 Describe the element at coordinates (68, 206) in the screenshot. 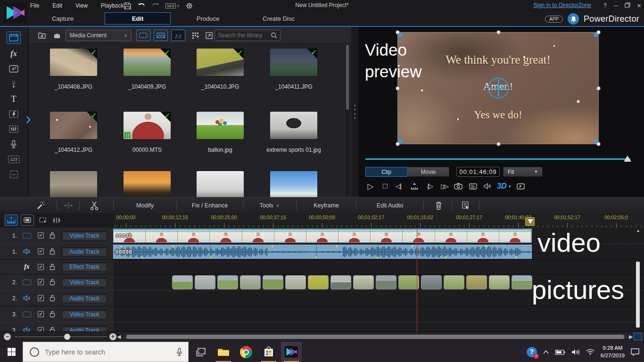

I see `split-clip-icon` at that location.